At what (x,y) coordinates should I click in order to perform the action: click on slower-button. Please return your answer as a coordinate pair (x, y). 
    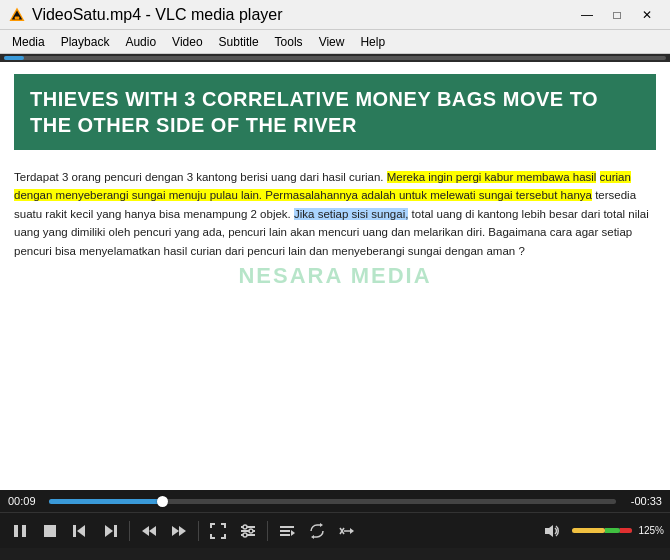
    Looking at the image, I should click on (149, 531).